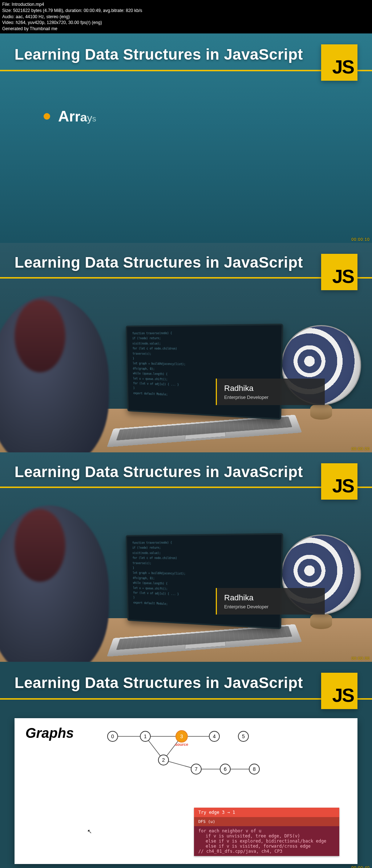 The height and width of the screenshot is (868, 372). I want to click on bullet-item-arrays: A r r a y s, so click(186, 116).